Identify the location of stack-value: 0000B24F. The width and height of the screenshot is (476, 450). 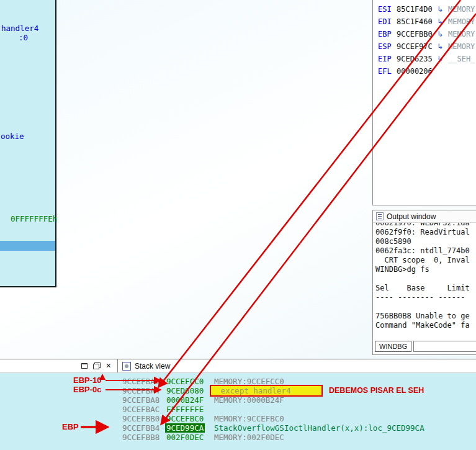
(185, 400).